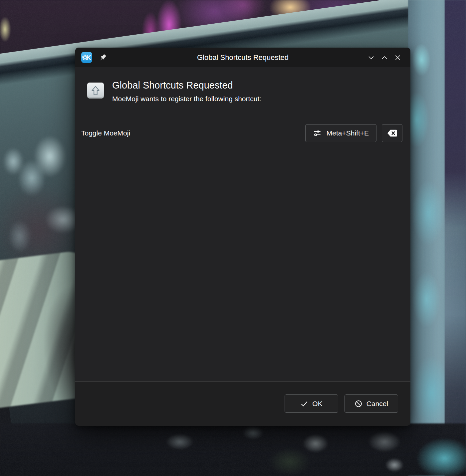  I want to click on dialog-header: Global Shortcuts Requested MoeMoji wants…, so click(243, 91).